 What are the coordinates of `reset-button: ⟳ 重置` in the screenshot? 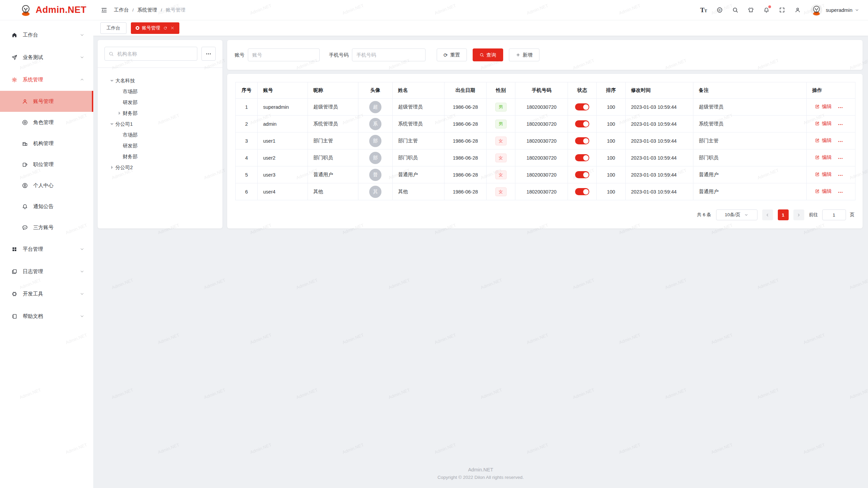 It's located at (452, 55).